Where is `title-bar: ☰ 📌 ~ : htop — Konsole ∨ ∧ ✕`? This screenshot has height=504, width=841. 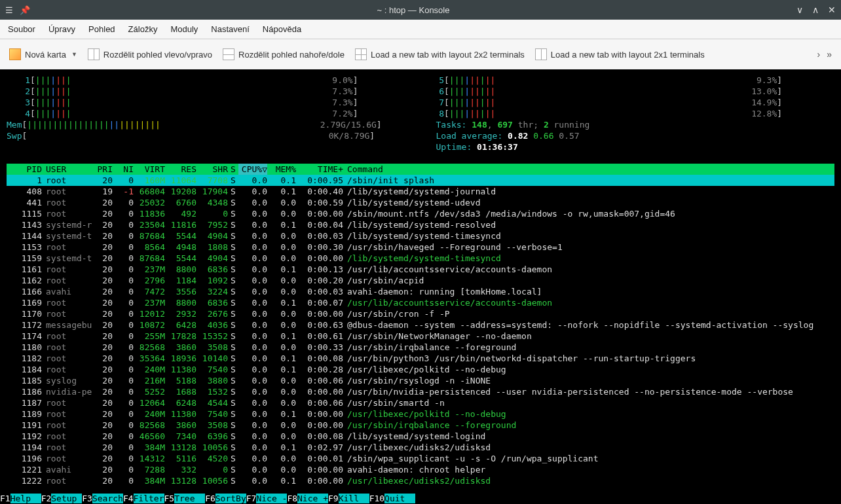
title-bar: ☰ 📌 ~ : htop — Konsole ∨ ∧ ✕ is located at coordinates (421, 10).